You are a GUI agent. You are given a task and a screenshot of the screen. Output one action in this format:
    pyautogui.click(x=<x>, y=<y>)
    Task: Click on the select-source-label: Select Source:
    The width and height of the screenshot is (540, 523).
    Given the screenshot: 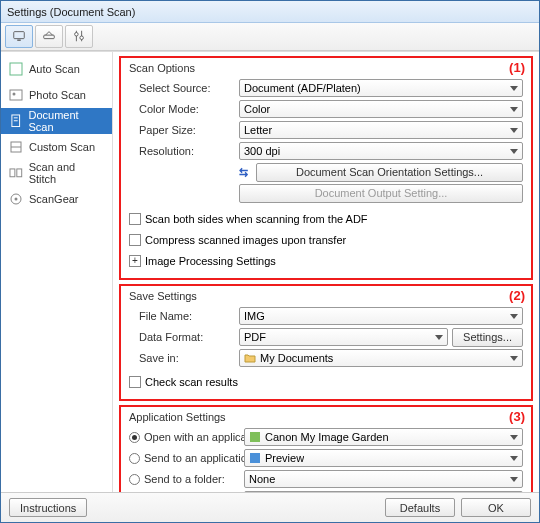 What is the action you would take?
    pyautogui.click(x=184, y=88)
    